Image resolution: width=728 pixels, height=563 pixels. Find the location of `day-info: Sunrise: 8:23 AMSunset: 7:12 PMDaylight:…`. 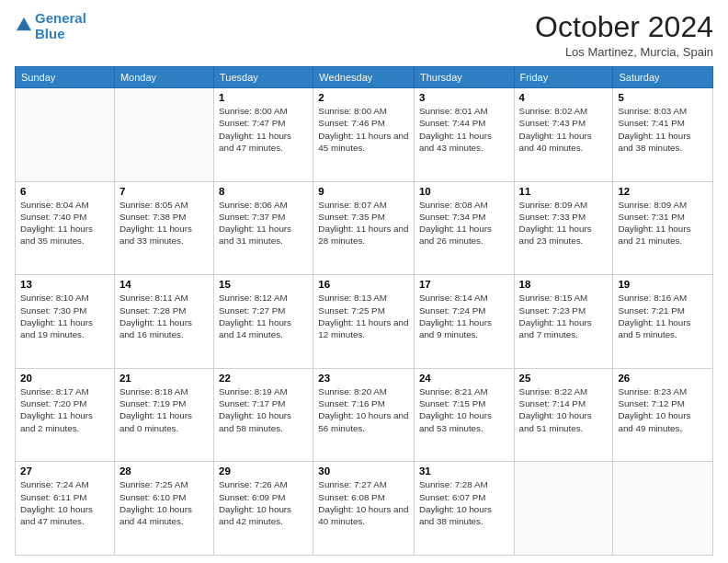

day-info: Sunrise: 8:23 AMSunset: 7:12 PMDaylight:… is located at coordinates (663, 410).